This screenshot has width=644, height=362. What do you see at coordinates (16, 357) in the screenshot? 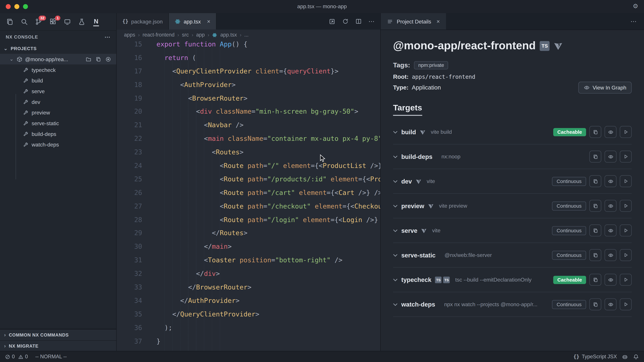
I see `problems-indicator: 0 0` at bounding box center [16, 357].